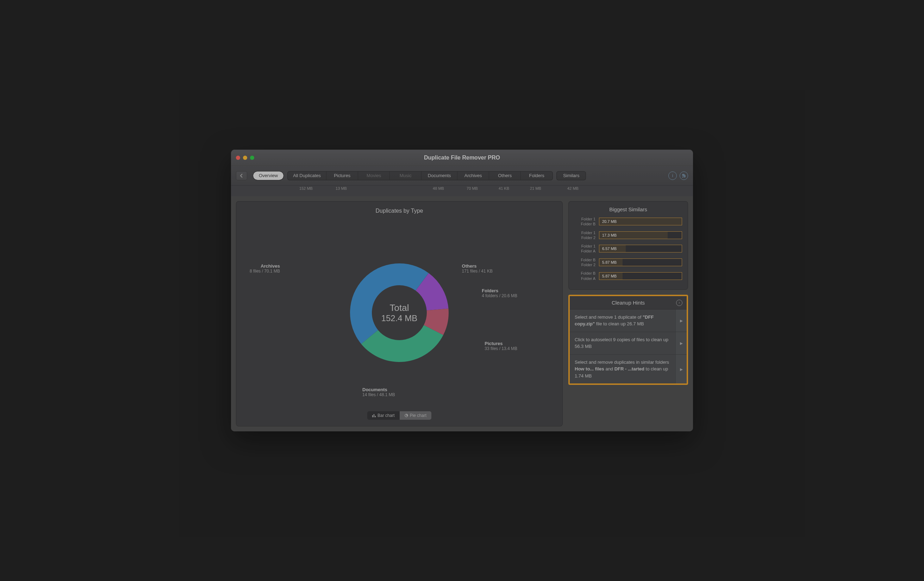  I want to click on chevron-left-icon, so click(242, 176).